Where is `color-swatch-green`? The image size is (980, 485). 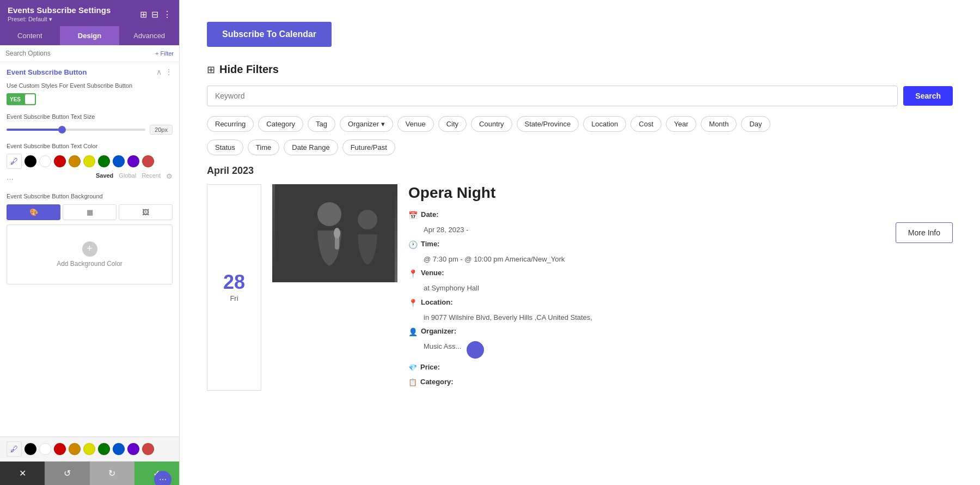
color-swatch-green is located at coordinates (104, 161).